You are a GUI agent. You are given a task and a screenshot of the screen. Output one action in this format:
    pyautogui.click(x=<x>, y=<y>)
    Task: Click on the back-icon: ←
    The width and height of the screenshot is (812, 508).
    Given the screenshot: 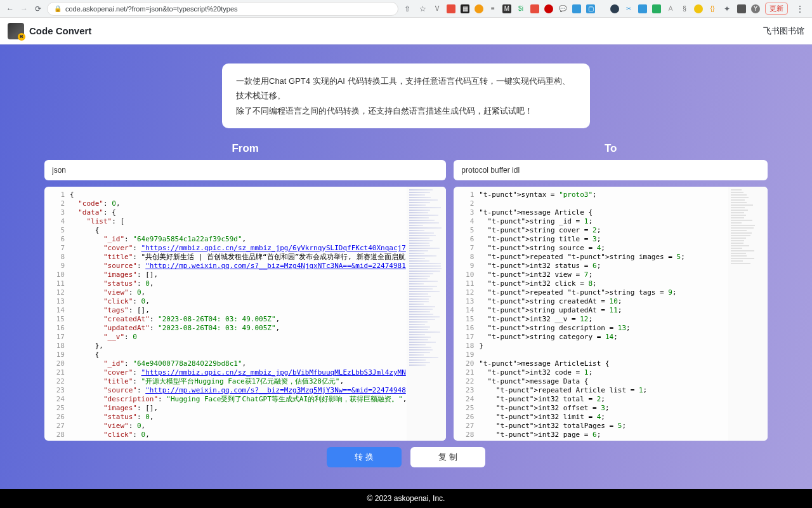 What is the action you would take?
    pyautogui.click(x=10, y=9)
    